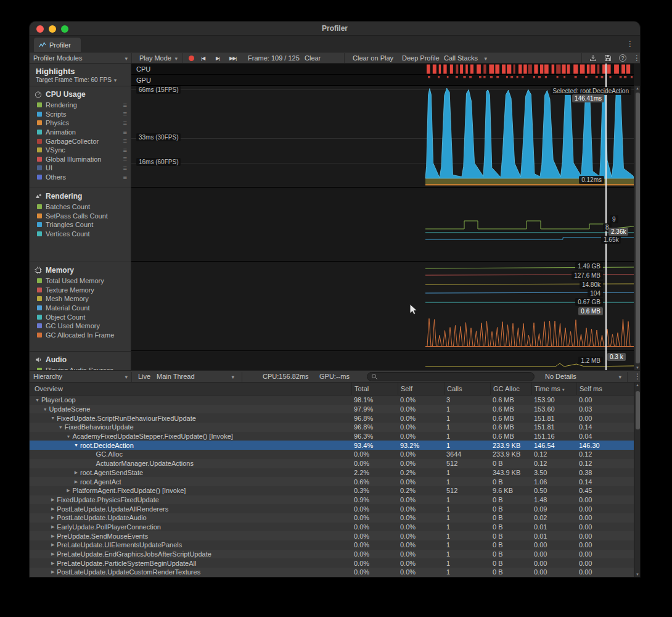  I want to click on legend-item-triangles-count: Triangles Count, so click(80, 225).